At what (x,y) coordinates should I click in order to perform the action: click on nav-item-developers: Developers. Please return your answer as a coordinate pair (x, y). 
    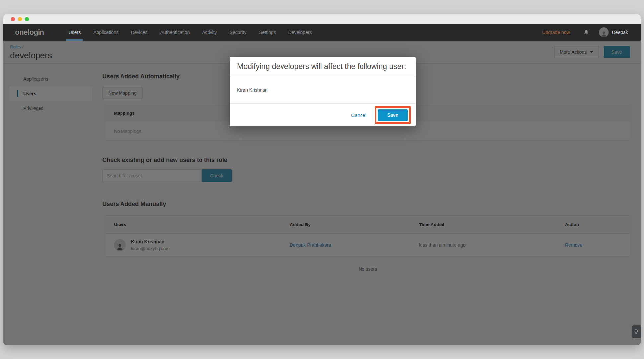
    Looking at the image, I should click on (300, 32).